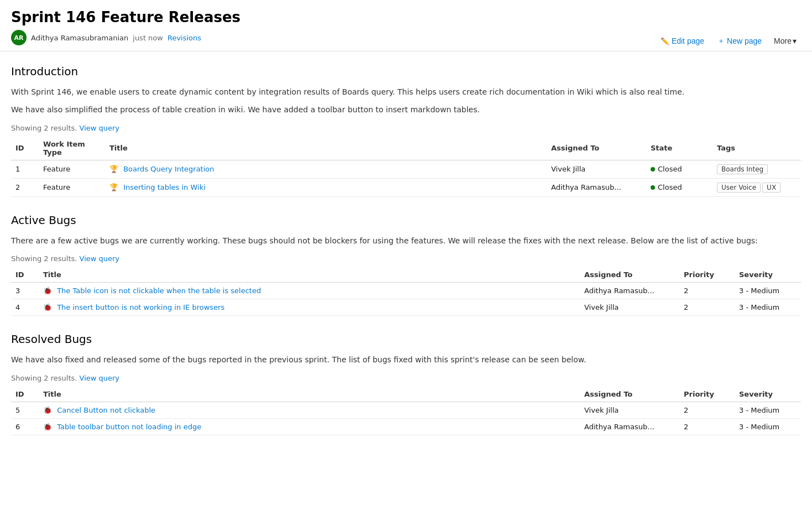  I want to click on more-label: More, so click(783, 41).